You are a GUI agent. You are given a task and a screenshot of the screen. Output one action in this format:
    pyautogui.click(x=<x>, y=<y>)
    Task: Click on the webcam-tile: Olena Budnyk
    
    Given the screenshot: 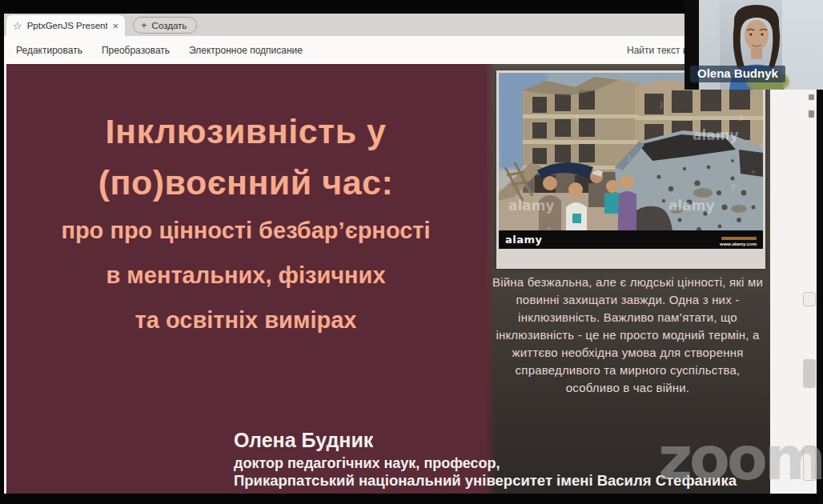 What is the action you would take?
    pyautogui.click(x=754, y=45)
    